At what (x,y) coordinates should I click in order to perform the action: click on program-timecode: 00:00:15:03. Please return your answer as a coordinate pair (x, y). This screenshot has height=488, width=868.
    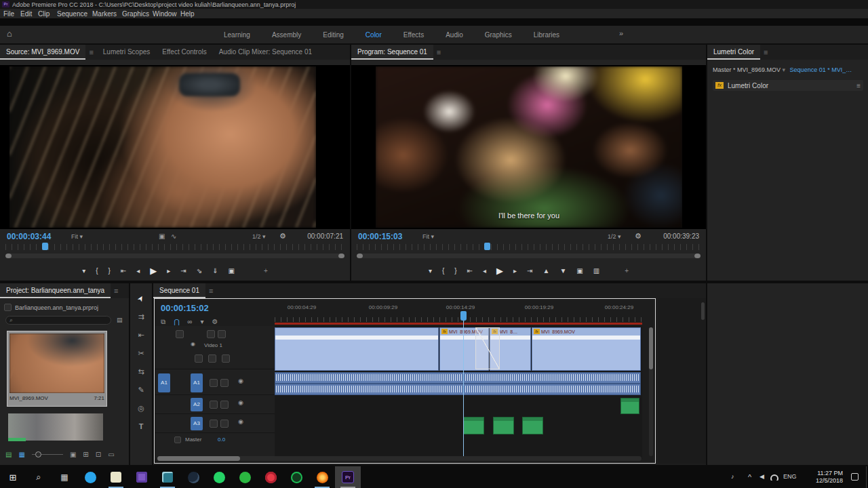
    Looking at the image, I should click on (380, 237).